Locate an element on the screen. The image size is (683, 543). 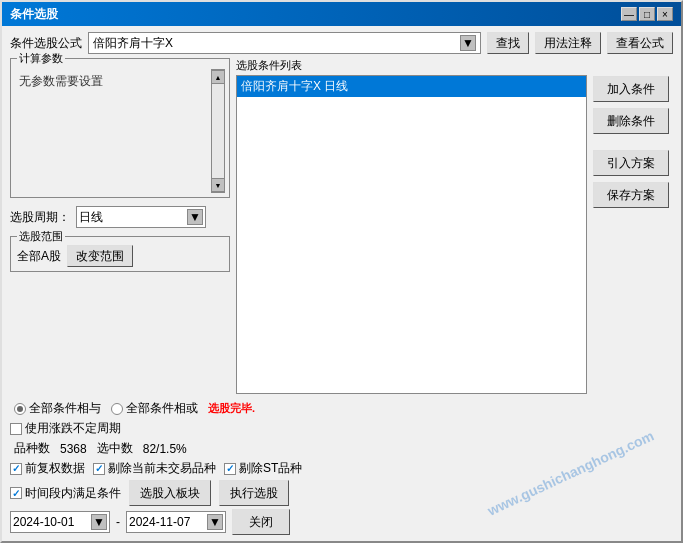
range-group: 选股范围 全部A股 改变范围 is located at coordinates (120, 254).